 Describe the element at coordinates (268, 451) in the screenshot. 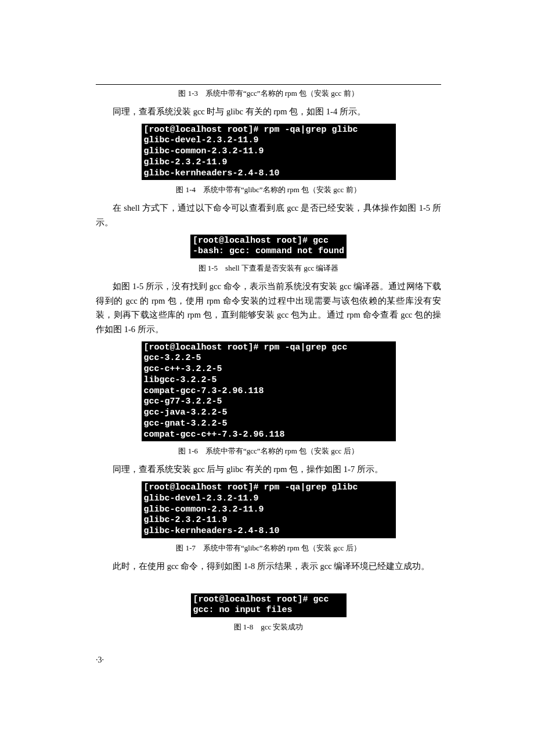

I see `figure-caption-1-6: 图 1-6 系统中带有“gcc”名称的 rpm 包（安装 gcc 后）` at that location.